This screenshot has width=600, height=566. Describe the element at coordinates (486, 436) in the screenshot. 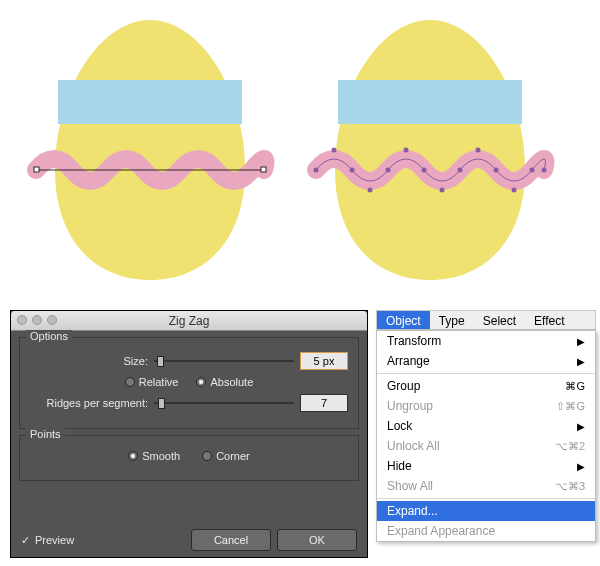

I see `object-menu: Transform▶Arrange▶Group⌘GUngroup⇧⌘GLock▶…` at that location.